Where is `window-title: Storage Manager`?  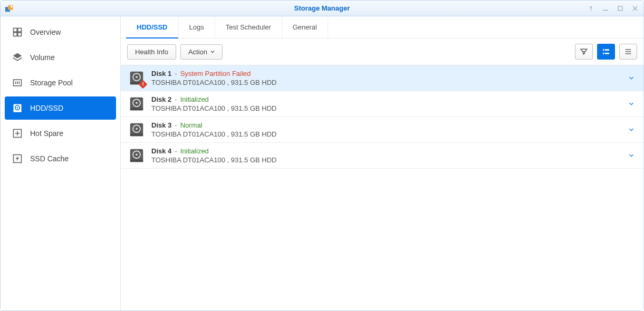 window-title: Storage Manager is located at coordinates (322, 8).